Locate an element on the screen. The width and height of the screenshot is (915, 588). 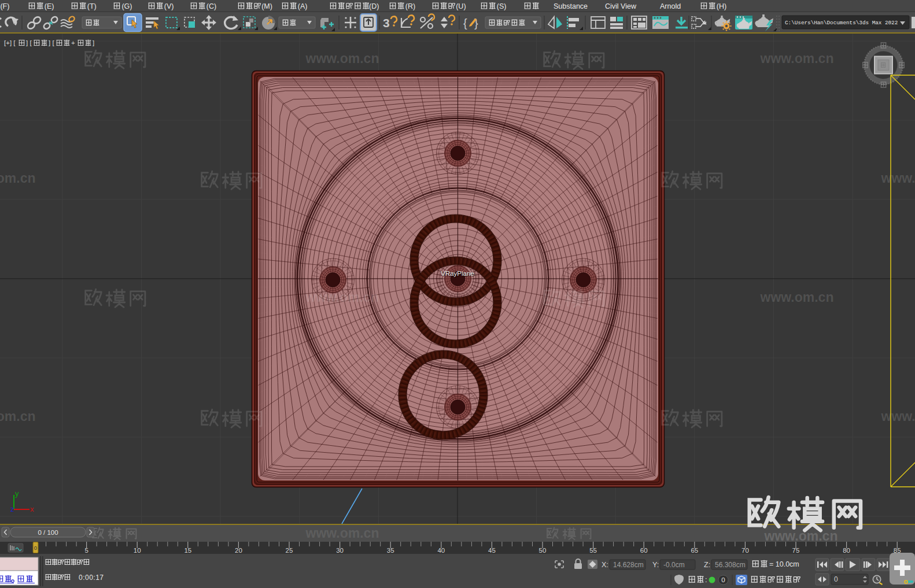
svg-text: 20 is located at coordinates (238, 550).